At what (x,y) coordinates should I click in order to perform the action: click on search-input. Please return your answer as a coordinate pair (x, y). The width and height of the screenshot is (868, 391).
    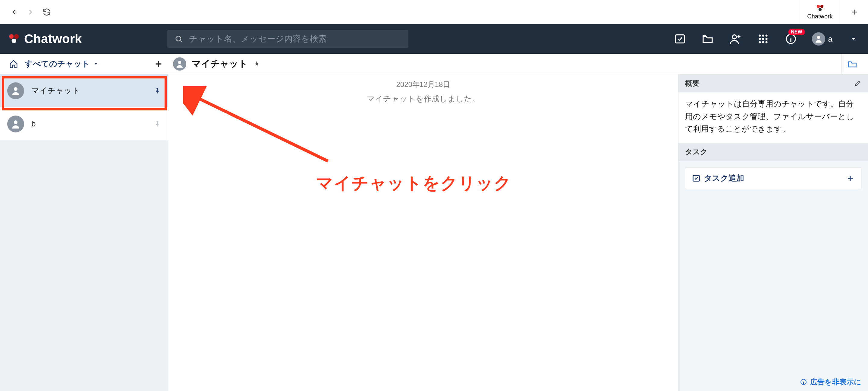
    Looking at the image, I should click on (295, 39).